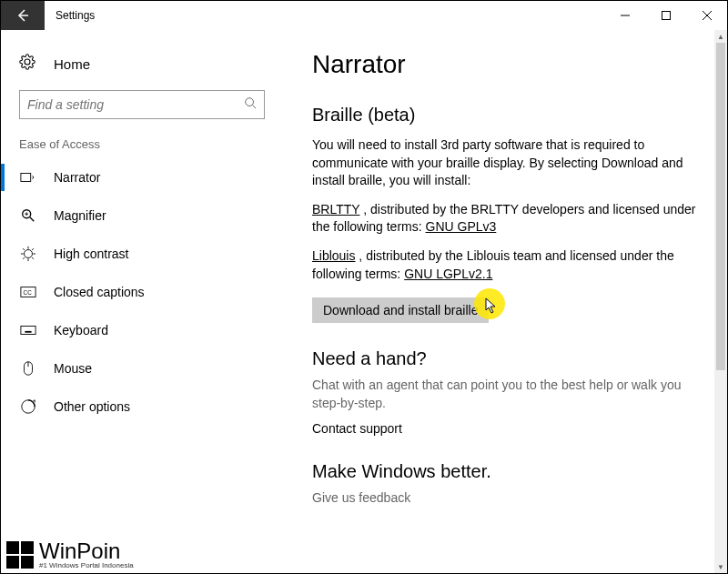  What do you see at coordinates (20, 555) in the screenshot?
I see `winpoin-logo-icon` at bounding box center [20, 555].